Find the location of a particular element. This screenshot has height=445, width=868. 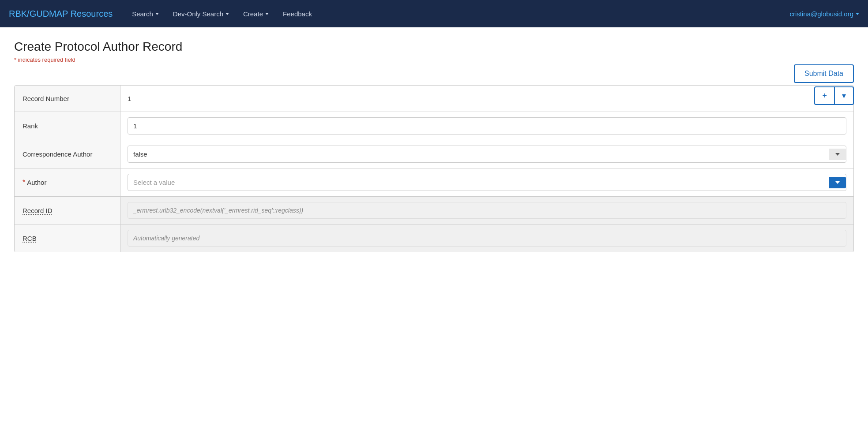

form-value-author: Select a value is located at coordinates (487, 183).